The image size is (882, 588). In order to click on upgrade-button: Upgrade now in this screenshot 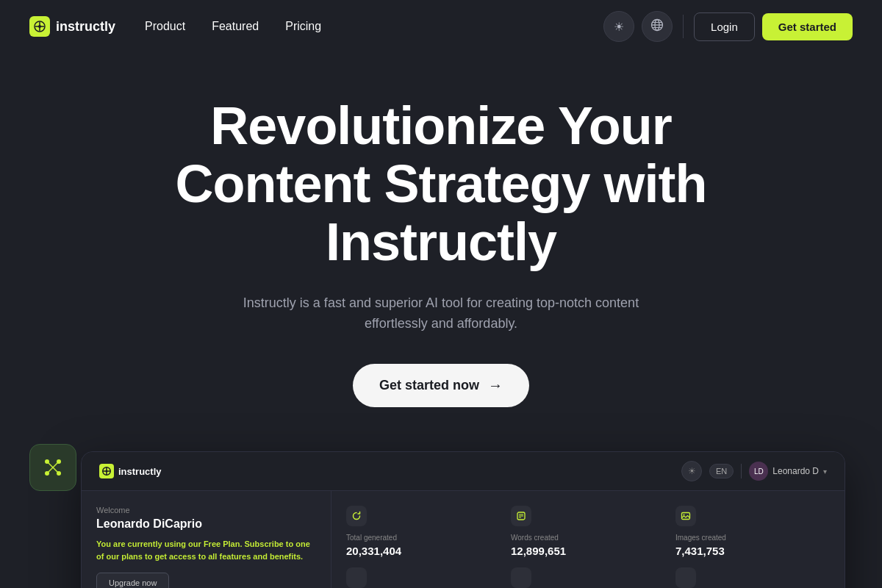, I will do `click(132, 581)`.